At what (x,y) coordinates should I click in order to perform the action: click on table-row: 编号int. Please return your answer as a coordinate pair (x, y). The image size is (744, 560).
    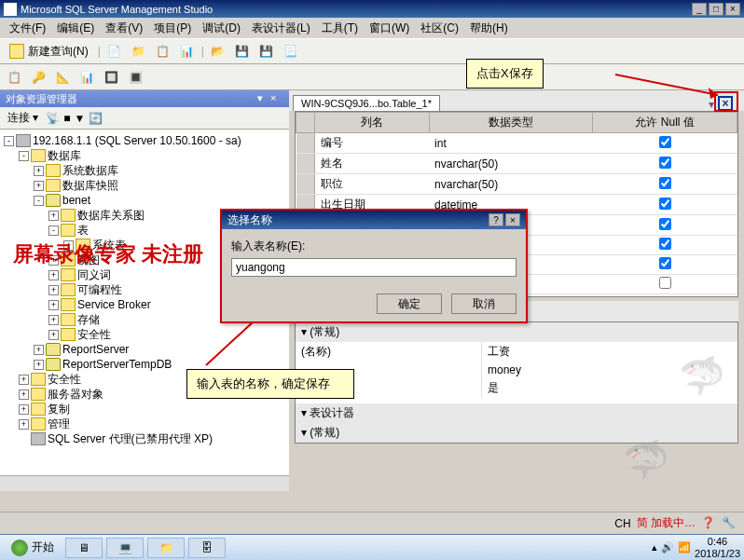
    Looking at the image, I should click on (517, 143).